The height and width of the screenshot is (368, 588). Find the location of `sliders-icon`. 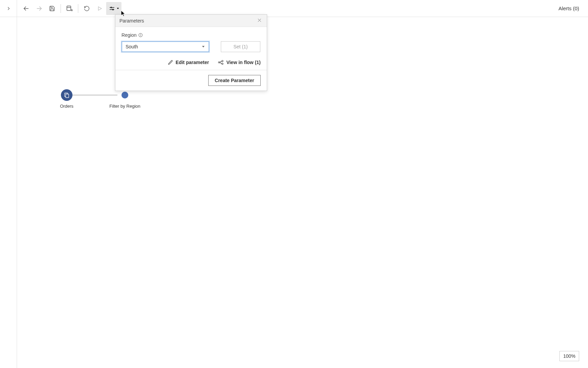

sliders-icon is located at coordinates (112, 9).